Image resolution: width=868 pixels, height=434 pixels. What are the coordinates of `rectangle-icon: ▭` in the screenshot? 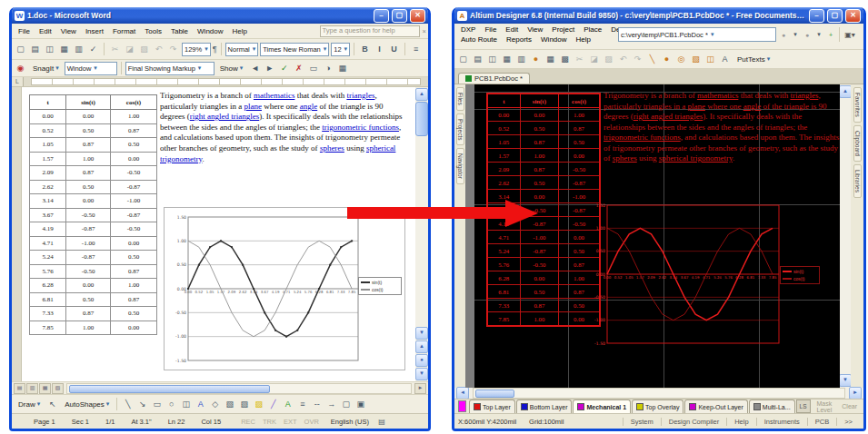 It's located at (156, 405).